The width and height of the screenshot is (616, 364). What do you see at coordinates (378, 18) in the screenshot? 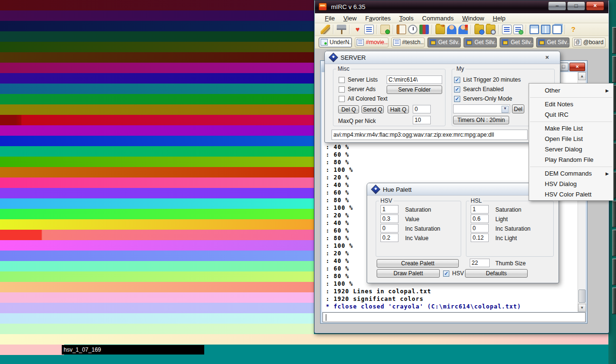
I see `menu-favorites: Favorites` at bounding box center [378, 18].